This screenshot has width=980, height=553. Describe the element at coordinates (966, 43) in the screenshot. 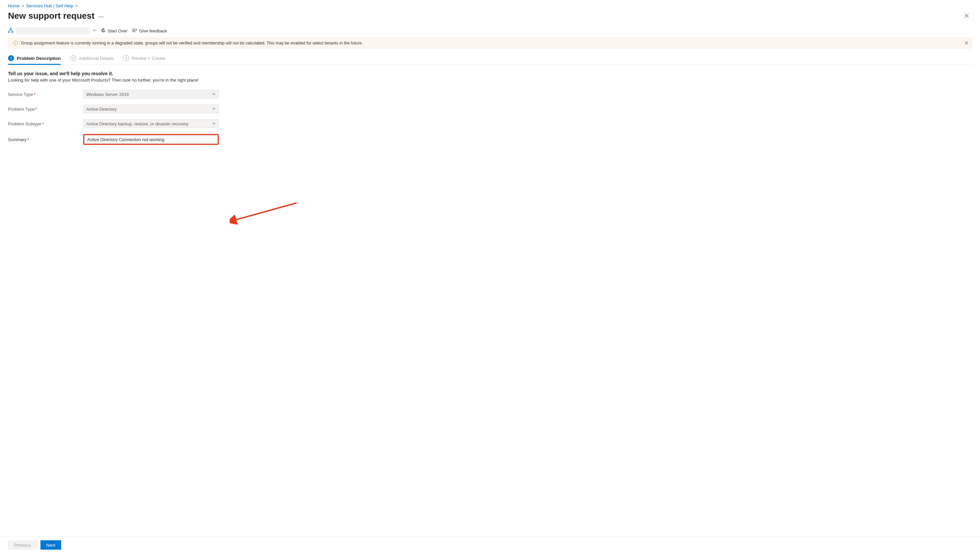

I see `banner-close-button` at that location.